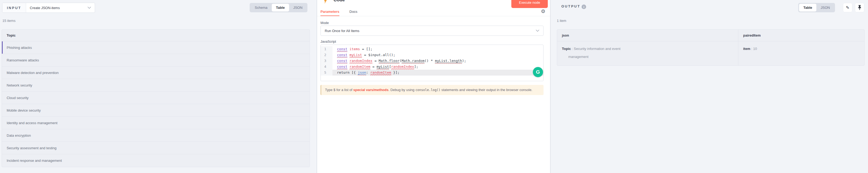  Describe the element at coordinates (538, 72) in the screenshot. I see `grammarly-icon: G` at that location.